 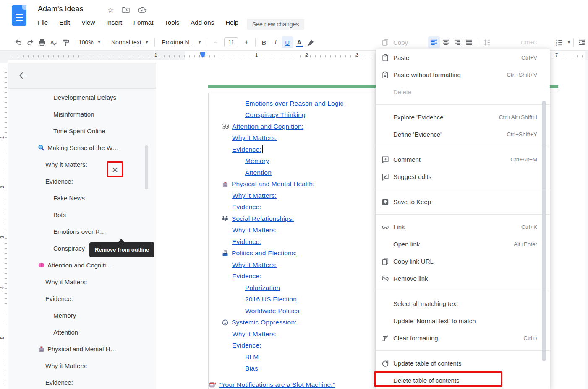 I want to click on zoom-select: 100%▼, so click(x=89, y=42).